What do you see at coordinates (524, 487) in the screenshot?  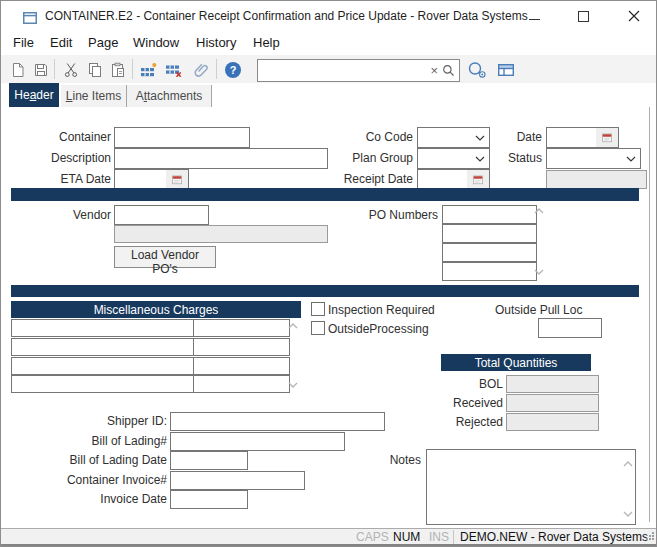 I see `notes-textarea` at bounding box center [524, 487].